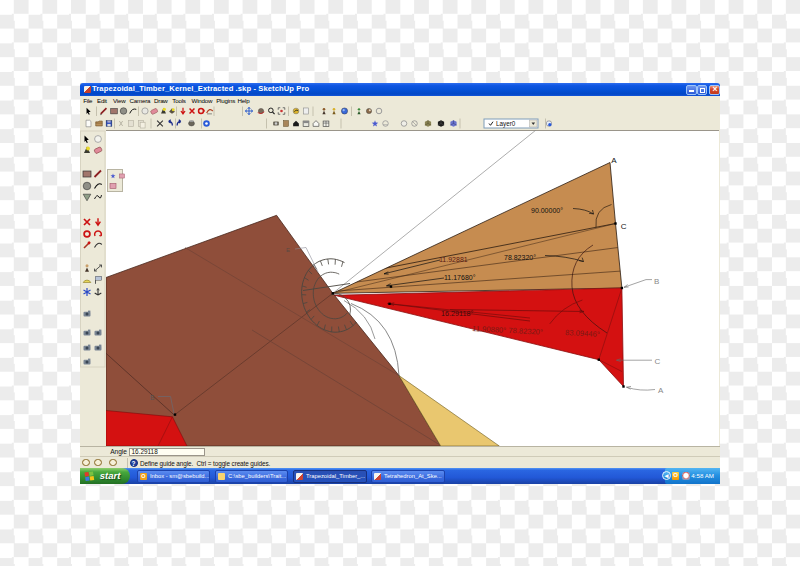 Image resolution: width=800 pixels, height=566 pixels. I want to click on svg-text: 83.09446°, so click(582, 334).